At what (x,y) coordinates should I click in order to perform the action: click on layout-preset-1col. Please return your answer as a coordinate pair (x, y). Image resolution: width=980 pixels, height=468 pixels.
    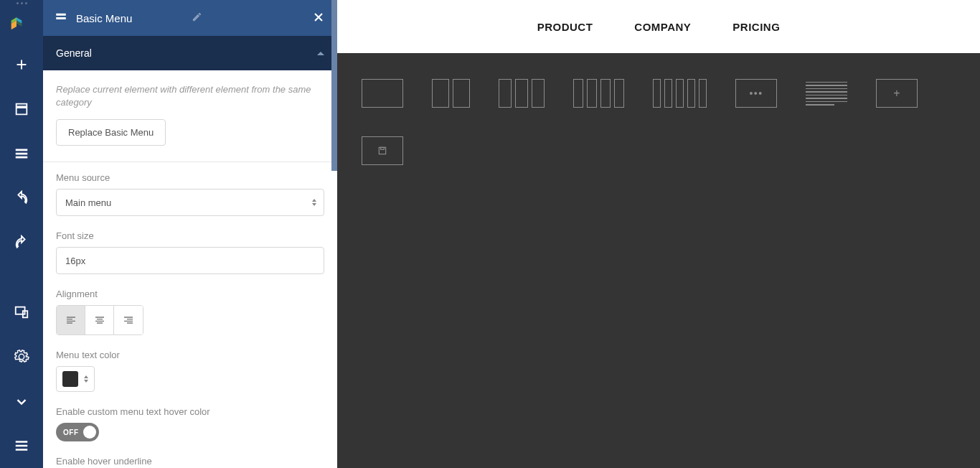
    Looking at the image, I should click on (382, 93).